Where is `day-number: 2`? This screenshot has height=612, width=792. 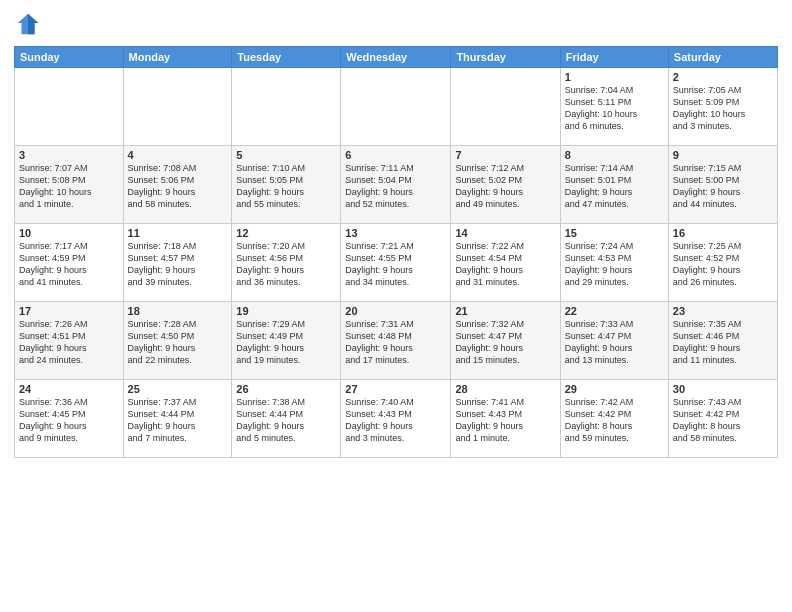 day-number: 2 is located at coordinates (723, 77).